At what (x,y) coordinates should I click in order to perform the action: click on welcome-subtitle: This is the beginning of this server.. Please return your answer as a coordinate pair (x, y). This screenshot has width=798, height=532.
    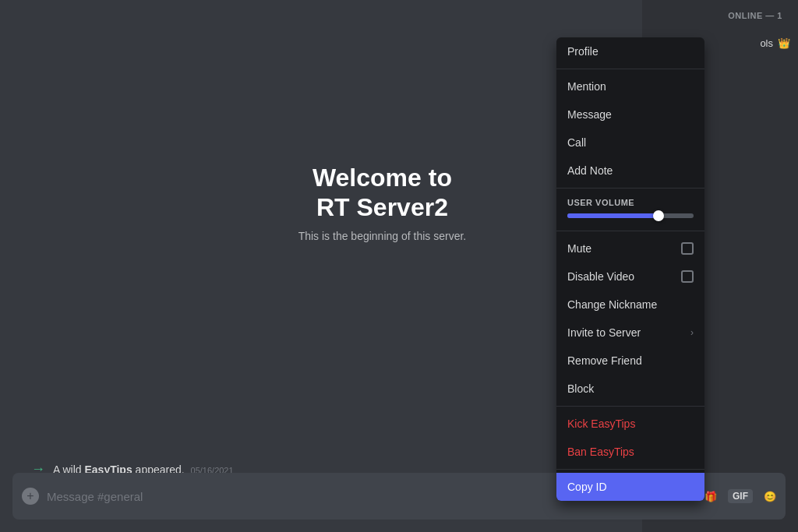
    Looking at the image, I should click on (383, 236).